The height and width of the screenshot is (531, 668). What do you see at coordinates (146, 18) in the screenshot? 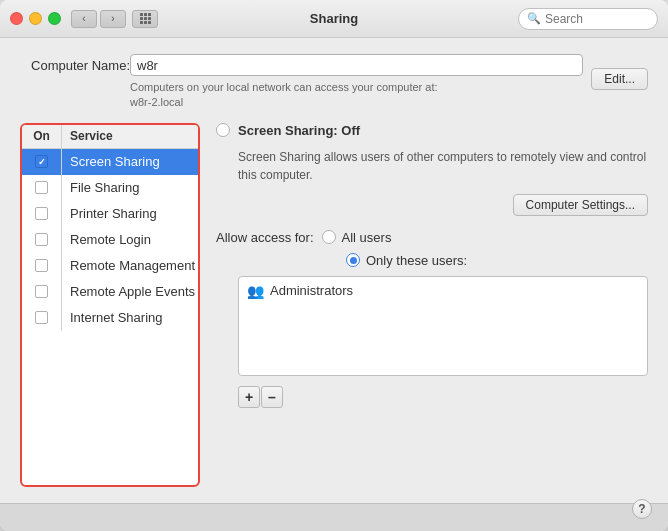
I see `grid-icon` at bounding box center [146, 18].